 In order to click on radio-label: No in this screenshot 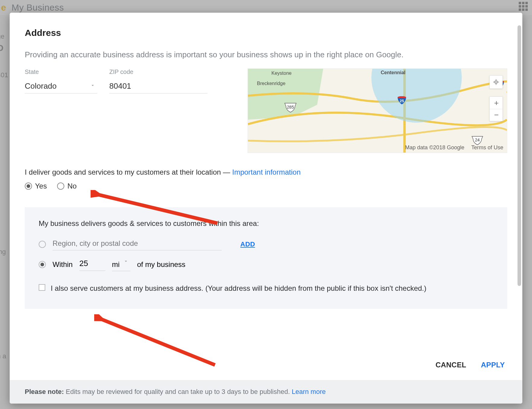, I will do `click(72, 186)`.